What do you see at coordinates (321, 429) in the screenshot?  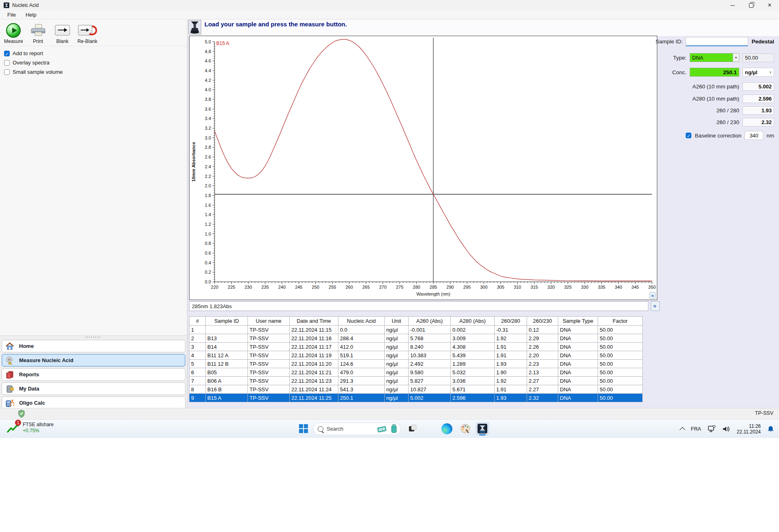 I see `search-icon` at bounding box center [321, 429].